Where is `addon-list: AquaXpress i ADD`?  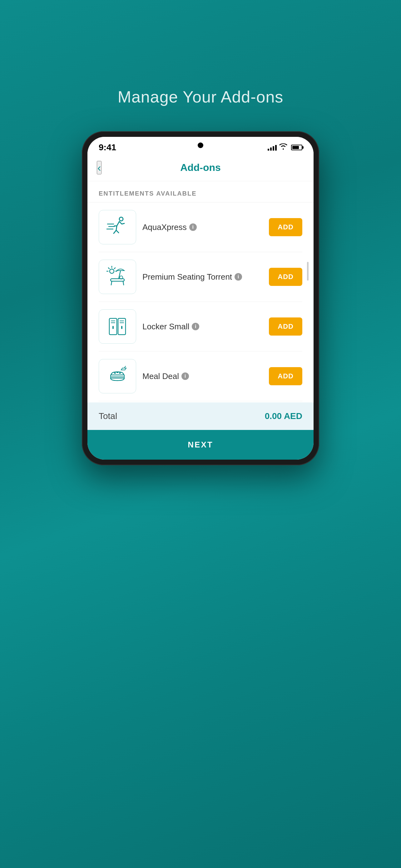
addon-list: AquaXpress i ADD is located at coordinates (201, 302).